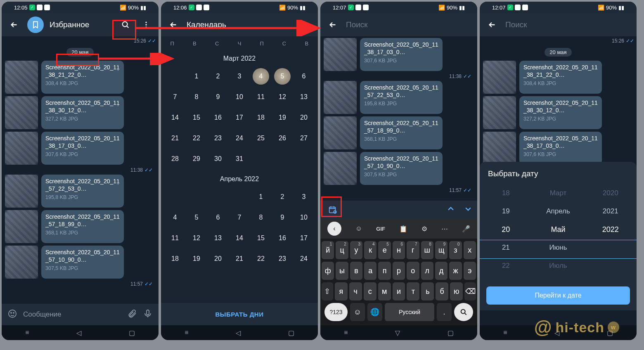 Image resolution: width=644 pixels, height=350 pixels. Describe the element at coordinates (466, 229) in the screenshot. I see `kbd-mic-icon: 🎤` at that location.